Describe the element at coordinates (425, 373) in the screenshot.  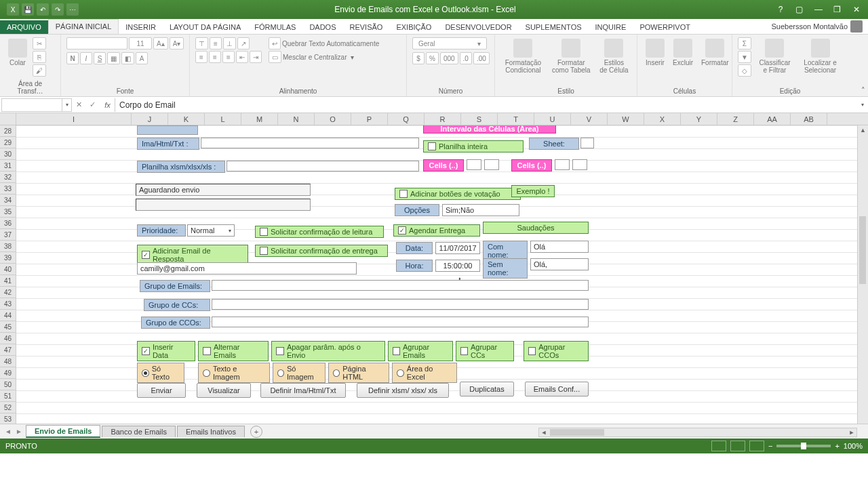
I see `area-excel-radio: Área do Excel` at that location.